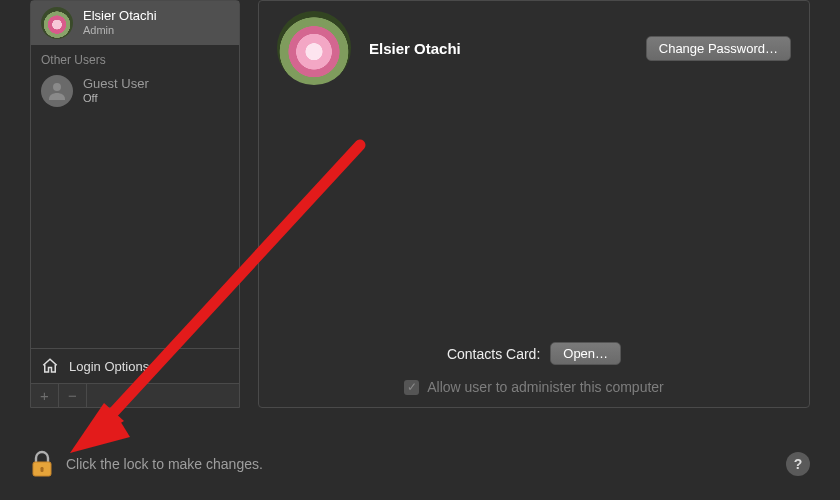  Describe the element at coordinates (57, 23) in the screenshot. I see `avatar` at that location.